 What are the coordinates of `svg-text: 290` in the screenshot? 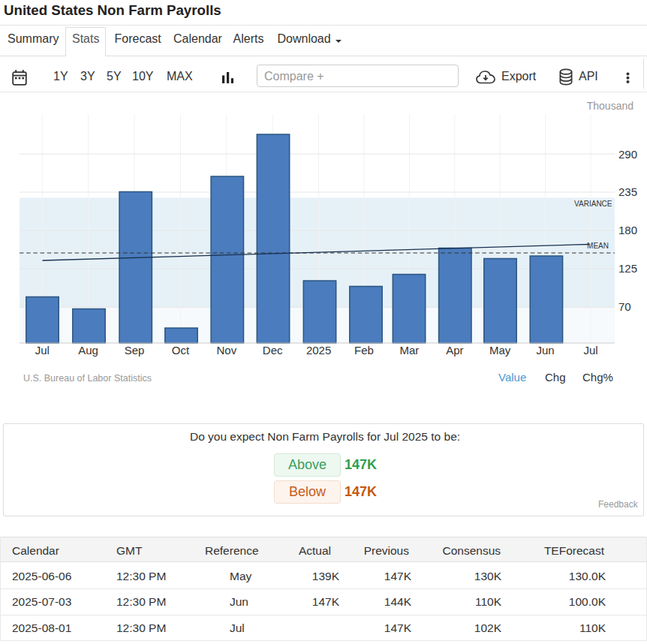 It's located at (627, 155).